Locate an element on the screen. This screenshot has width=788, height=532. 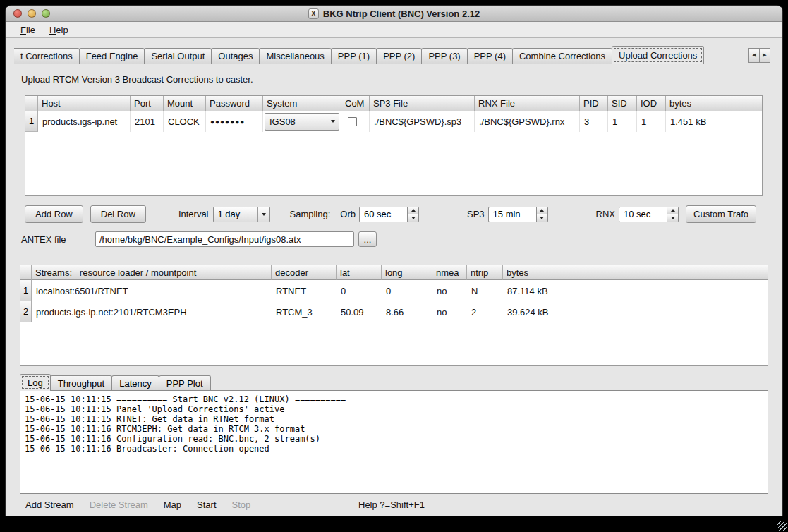
lat-cell: 50.09 is located at coordinates (359, 312).